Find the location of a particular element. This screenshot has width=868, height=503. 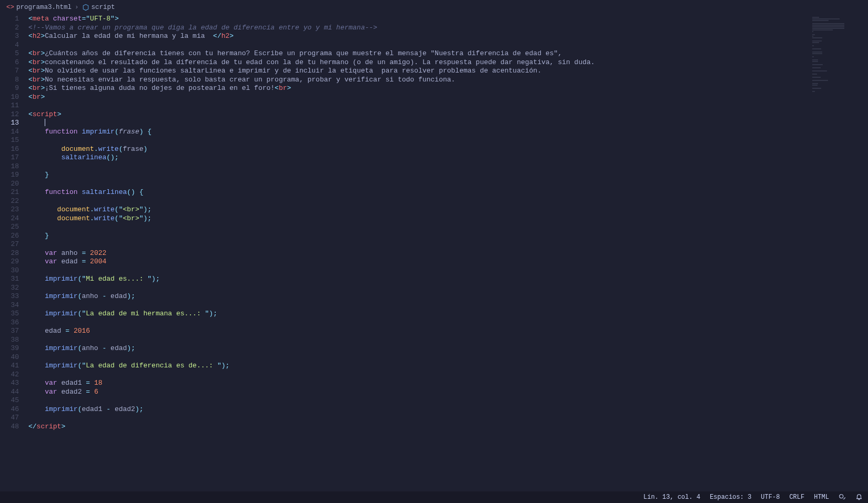

code-line: saltarlinea(); is located at coordinates (448, 158).